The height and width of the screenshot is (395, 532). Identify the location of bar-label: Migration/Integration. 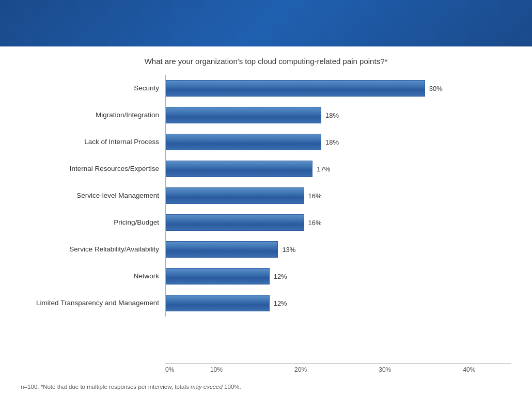
(93, 115).